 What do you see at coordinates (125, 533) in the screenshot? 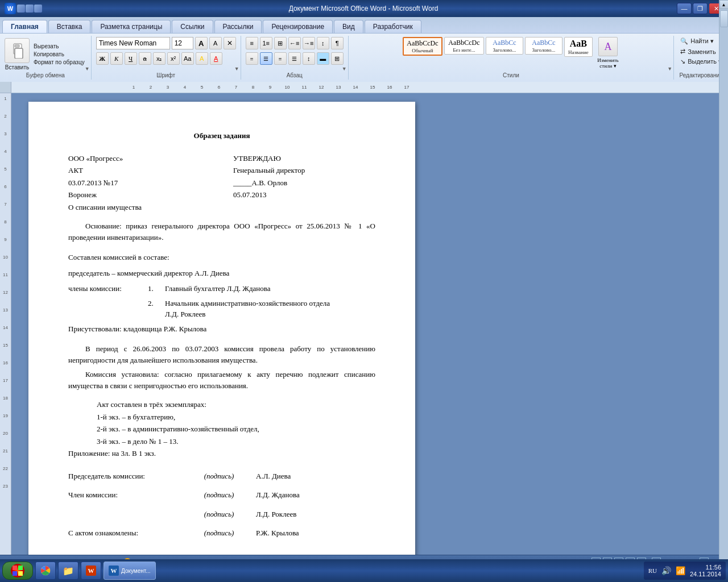
I see `sig4-label: С актом ознакомлены:` at bounding box center [125, 533].